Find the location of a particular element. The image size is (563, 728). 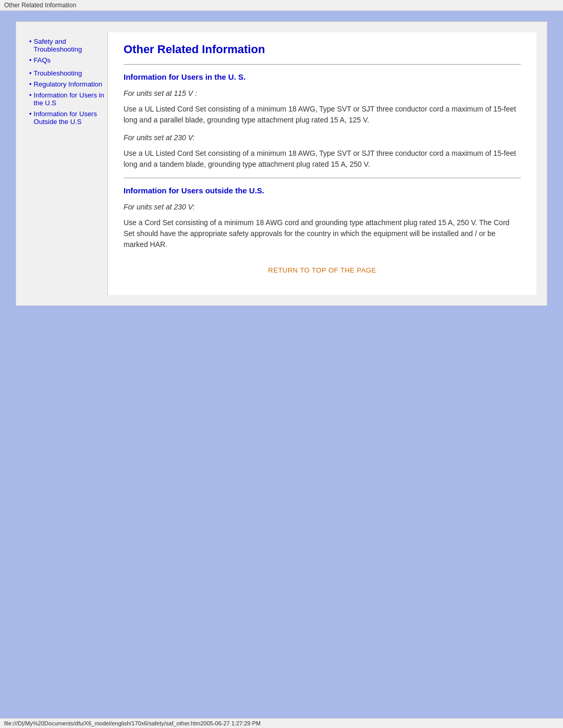

section-us-230v-label: For units set at 230 V: is located at coordinates (322, 138).